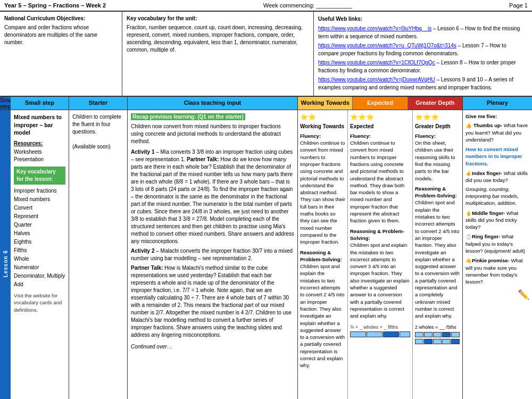 The width and height of the screenshot is (532, 399). What do you see at coordinates (40, 103) in the screenshot?
I see `col-header-small-step2: Small step` at bounding box center [40, 103].